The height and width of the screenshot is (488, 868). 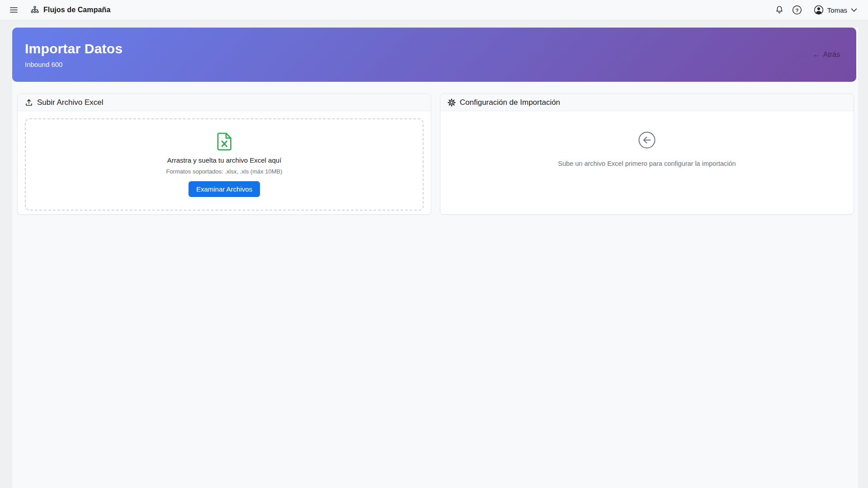 I want to click on config-card-header: Configuración de Importación, so click(x=647, y=103).